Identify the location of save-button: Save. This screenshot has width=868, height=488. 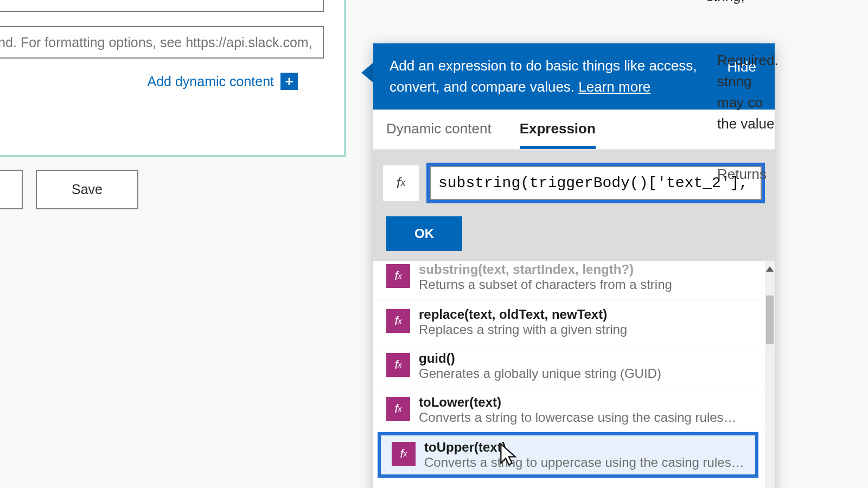
(87, 190).